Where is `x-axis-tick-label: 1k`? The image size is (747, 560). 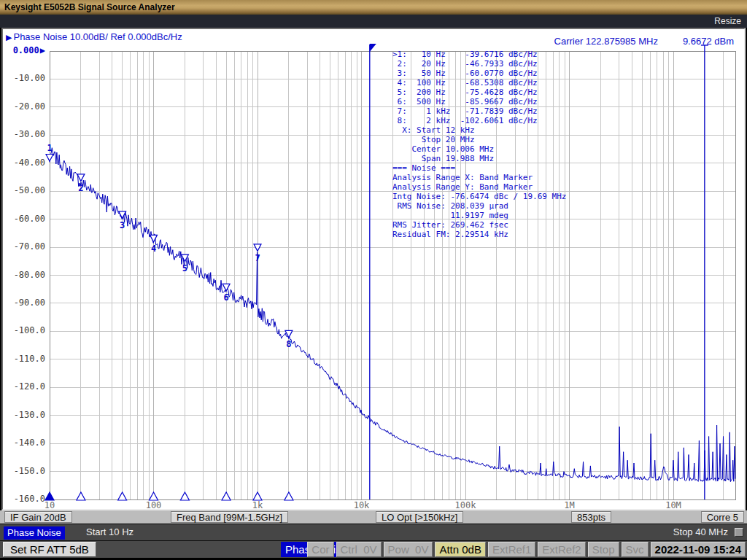 x-axis-tick-label: 1k is located at coordinates (258, 505).